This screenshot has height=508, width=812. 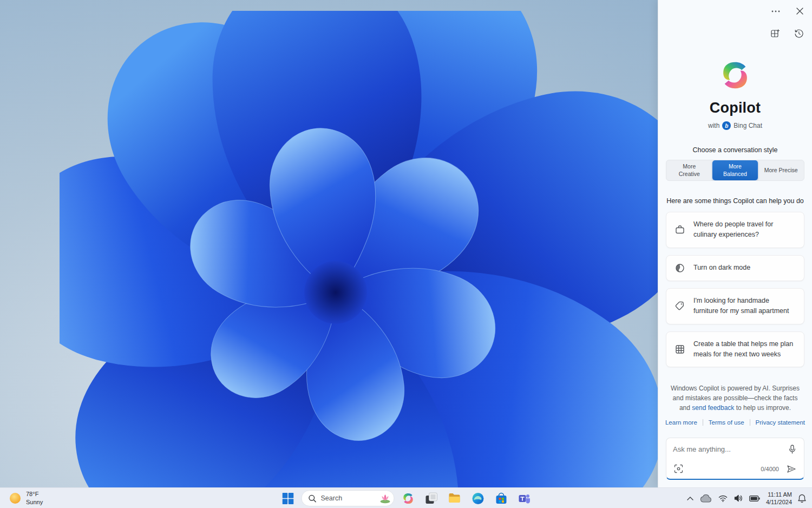 I want to click on copilot-logo, so click(x=735, y=75).